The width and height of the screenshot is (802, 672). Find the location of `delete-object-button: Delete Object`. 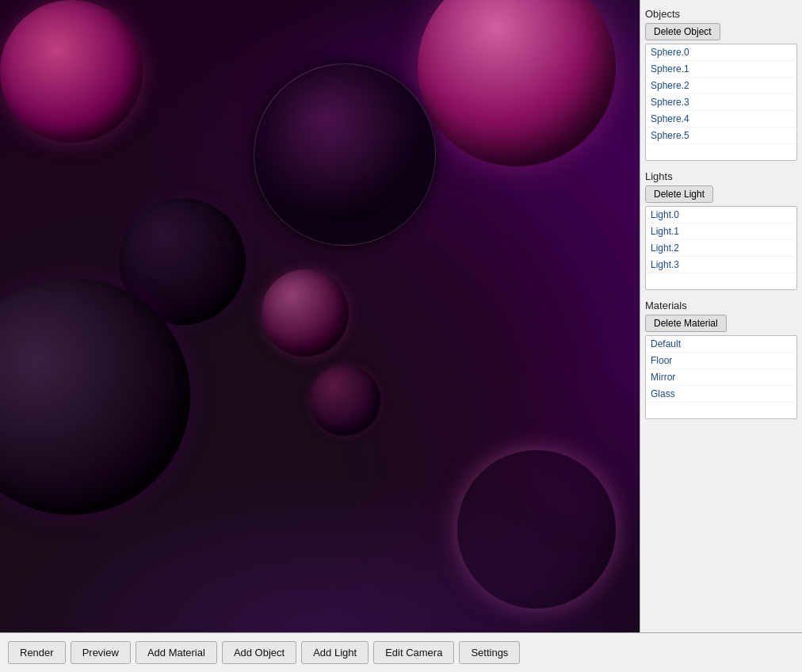

delete-object-button: Delete Object is located at coordinates (683, 32).